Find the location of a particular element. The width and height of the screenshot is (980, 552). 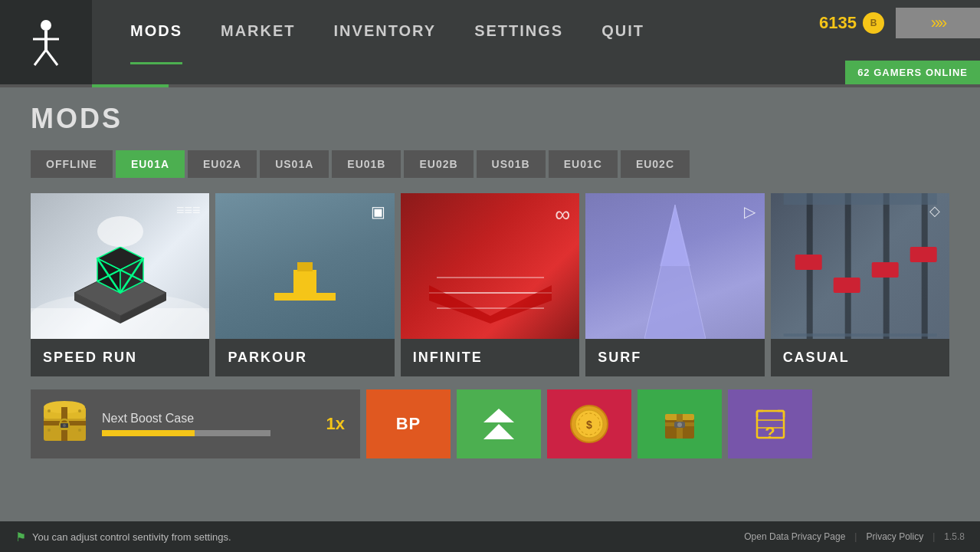

infinite-label: INFINITE is located at coordinates (490, 357).